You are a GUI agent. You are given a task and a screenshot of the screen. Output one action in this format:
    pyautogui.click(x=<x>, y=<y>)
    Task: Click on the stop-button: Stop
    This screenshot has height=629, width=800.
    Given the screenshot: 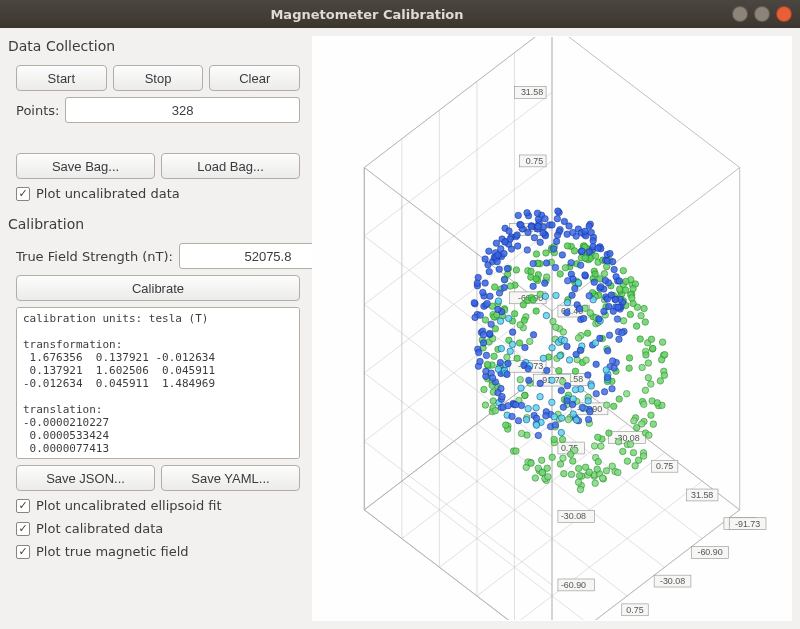 What is the action you would take?
    pyautogui.click(x=158, y=78)
    